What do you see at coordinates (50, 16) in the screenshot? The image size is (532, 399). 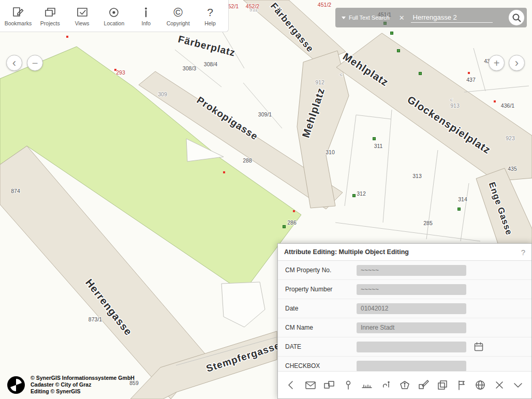 I see `toolbar-item-projects: Projects` at bounding box center [50, 16].